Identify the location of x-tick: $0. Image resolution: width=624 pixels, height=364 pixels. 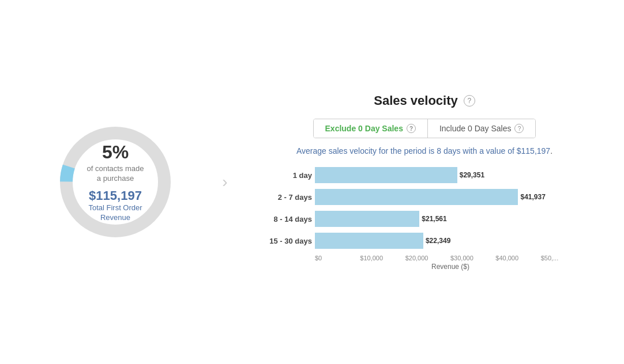
(337, 258).